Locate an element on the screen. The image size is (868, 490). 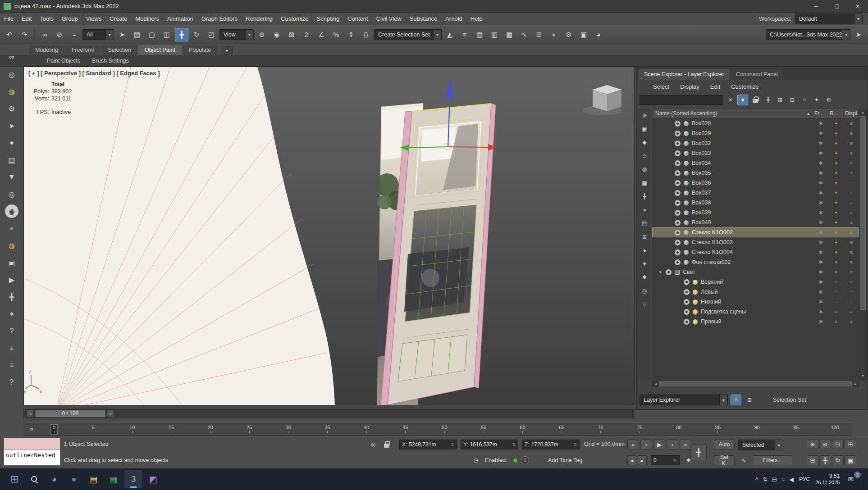
explorer-row: Box034 is located at coordinates (755, 163).